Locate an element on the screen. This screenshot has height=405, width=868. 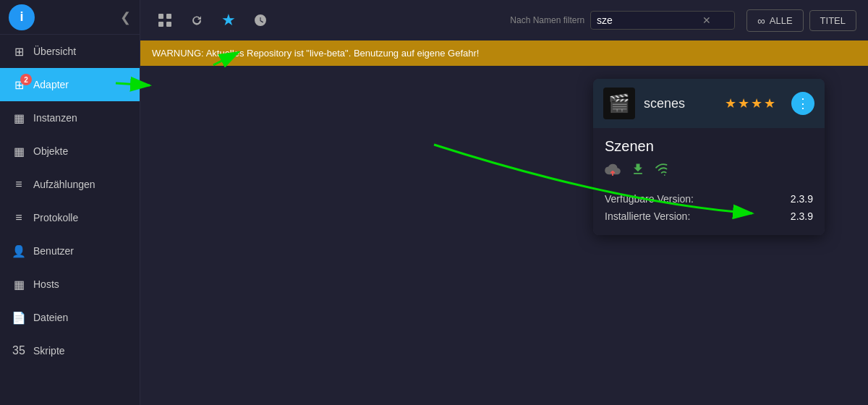
sidebar-label-uebersicht: Übersicht is located at coordinates (55, 51).